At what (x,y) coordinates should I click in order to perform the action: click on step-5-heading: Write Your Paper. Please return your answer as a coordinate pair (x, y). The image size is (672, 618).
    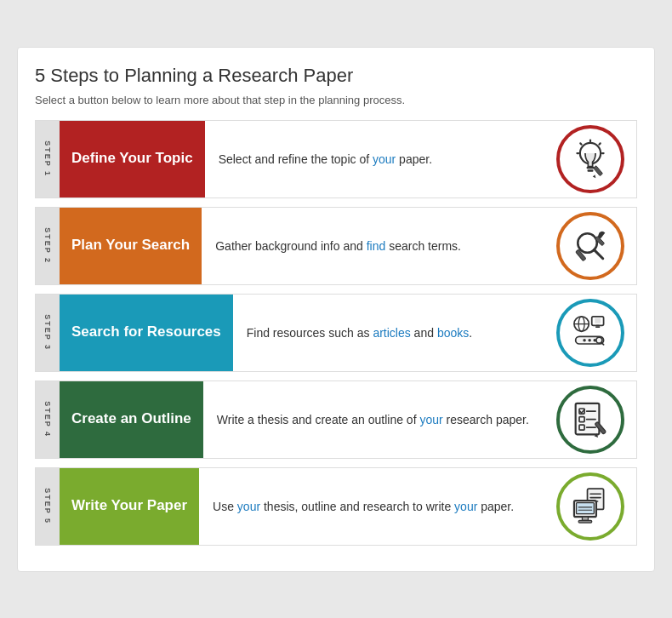
    Looking at the image, I should click on (129, 506).